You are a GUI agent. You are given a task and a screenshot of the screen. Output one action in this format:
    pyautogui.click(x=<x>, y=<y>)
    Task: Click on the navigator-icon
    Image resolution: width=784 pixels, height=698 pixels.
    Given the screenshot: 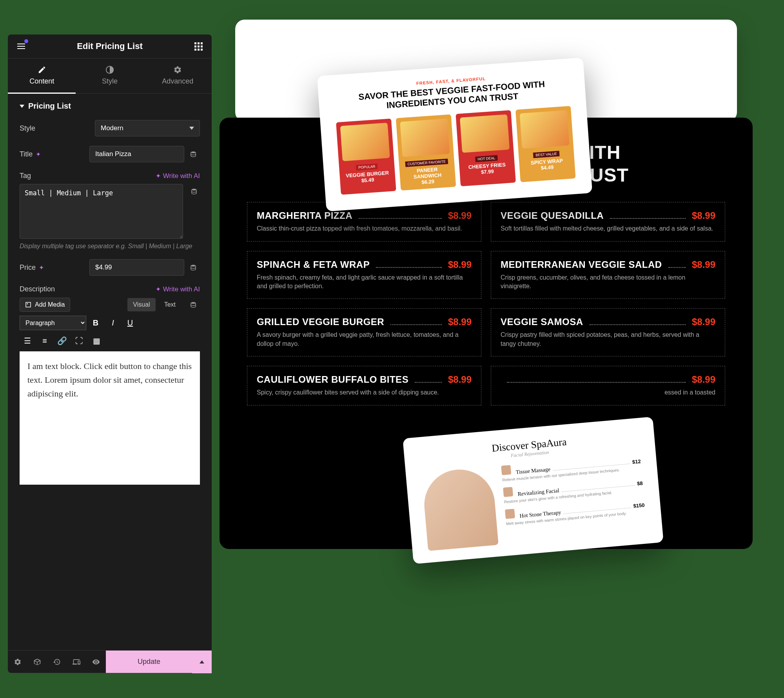 What is the action you would take?
    pyautogui.click(x=37, y=662)
    